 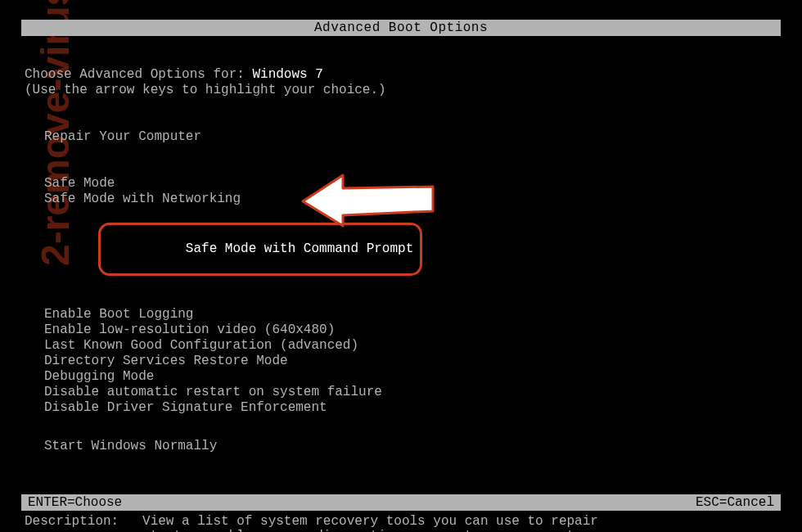 What do you see at coordinates (411, 393) in the screenshot?
I see `option-disable-auto-restart: Disable automatic restart on system fail…` at bounding box center [411, 393].